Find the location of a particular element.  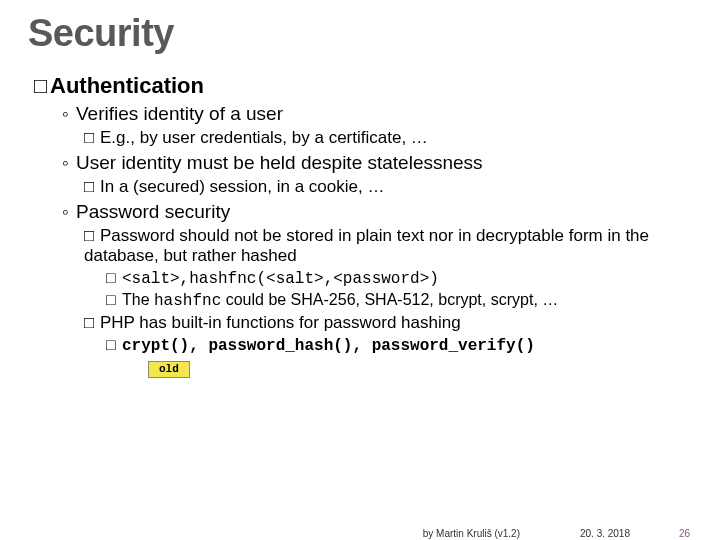

footer-date: 20. 3. 2018 is located at coordinates (605, 534).